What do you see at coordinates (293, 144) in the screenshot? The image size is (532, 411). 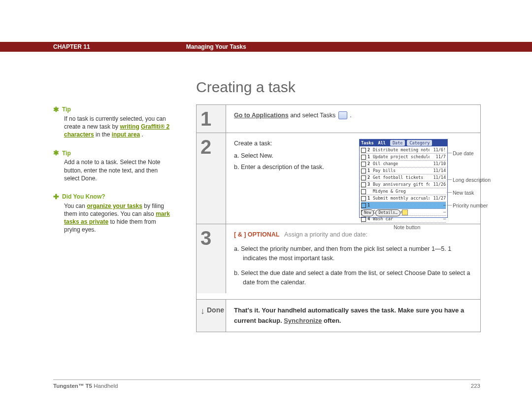 I see `step-2-intro: Create a task:` at bounding box center [293, 144].